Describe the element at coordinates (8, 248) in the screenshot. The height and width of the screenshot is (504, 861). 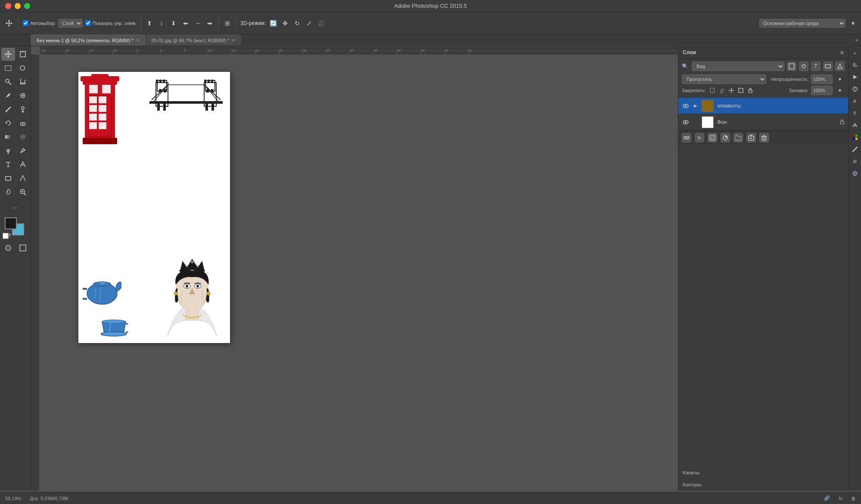
I see `quick-mask-btn` at that location.